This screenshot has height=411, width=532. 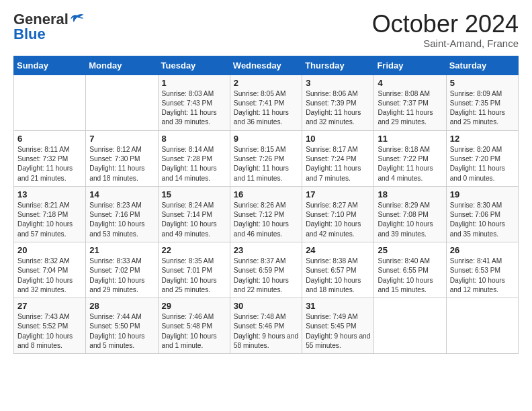 I want to click on day-info: Sunrise: 8:11 AM Sunset: 7:32 PM Dayligh…, so click(x=50, y=164).